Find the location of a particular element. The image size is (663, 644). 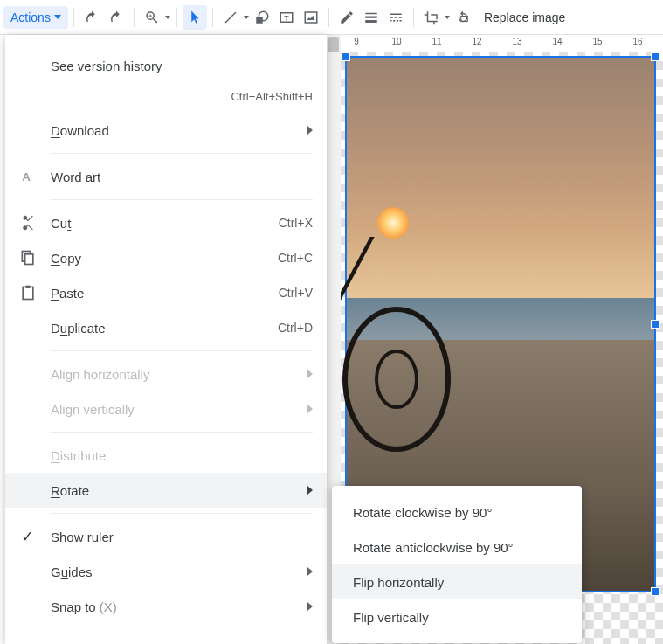

resize-handle-tl is located at coordinates (346, 57).